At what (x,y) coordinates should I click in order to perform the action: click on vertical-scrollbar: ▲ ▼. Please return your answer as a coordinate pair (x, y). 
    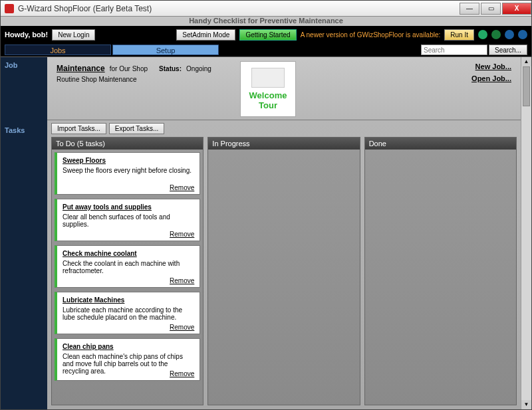
    Looking at the image, I should click on (526, 233).